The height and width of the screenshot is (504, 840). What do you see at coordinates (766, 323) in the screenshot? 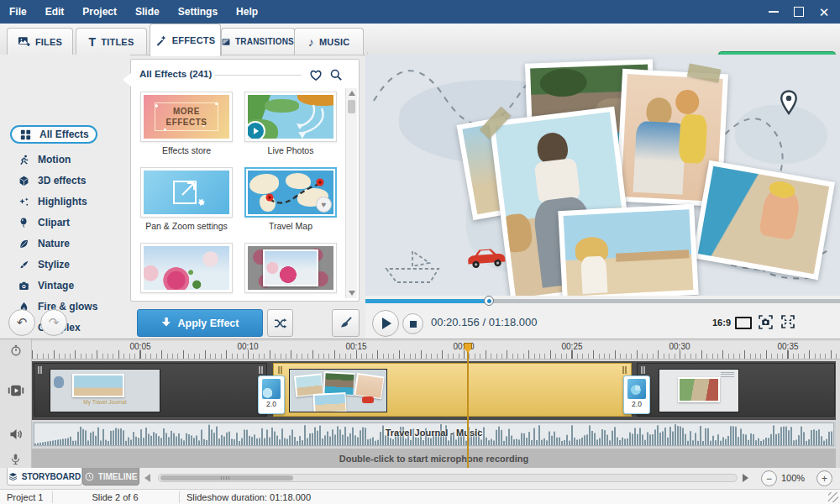
I see `camera-snapshot-icon` at bounding box center [766, 323].